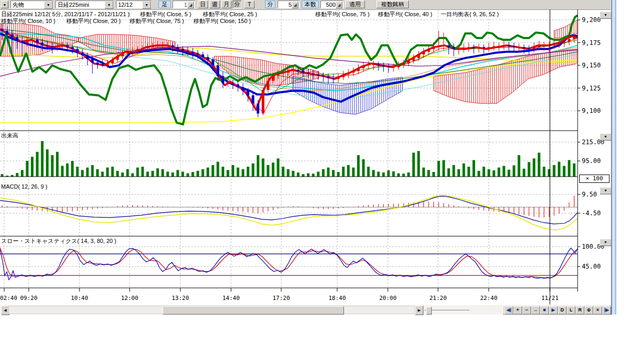 The height and width of the screenshot is (348, 644). Describe the element at coordinates (388, 298) in the screenshot. I see `time-label: 20:00` at that location.